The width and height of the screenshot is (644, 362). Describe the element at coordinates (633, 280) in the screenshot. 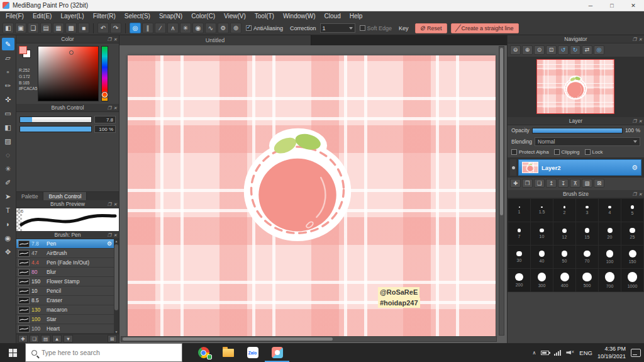

I see `brush-size-cell: 1000` at that location.